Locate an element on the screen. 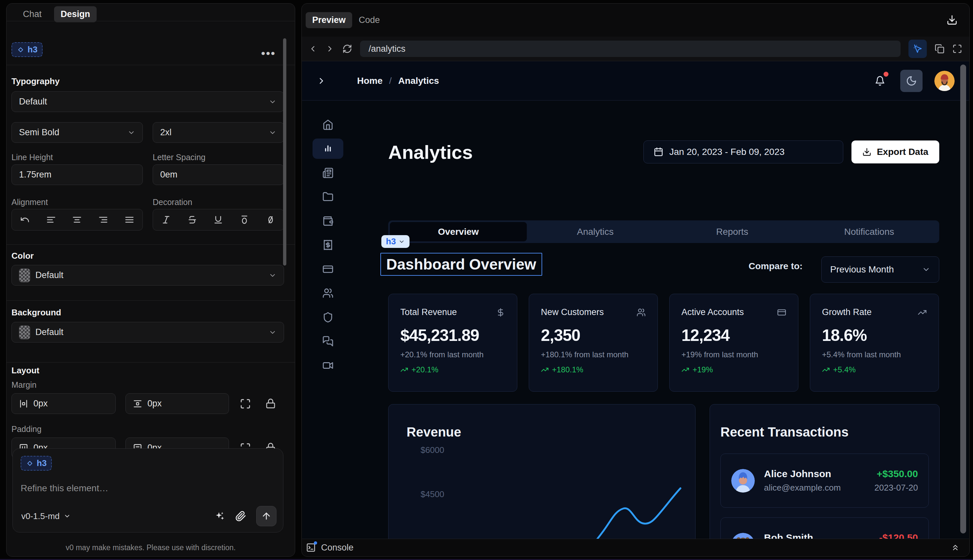 Image resolution: width=973 pixels, height=560 pixels. margin-y-input: 0px is located at coordinates (177, 404).